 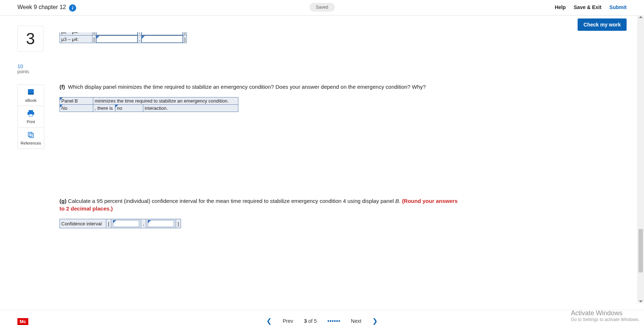 I want to click on nav-position: 3 of 5, so click(x=311, y=321).